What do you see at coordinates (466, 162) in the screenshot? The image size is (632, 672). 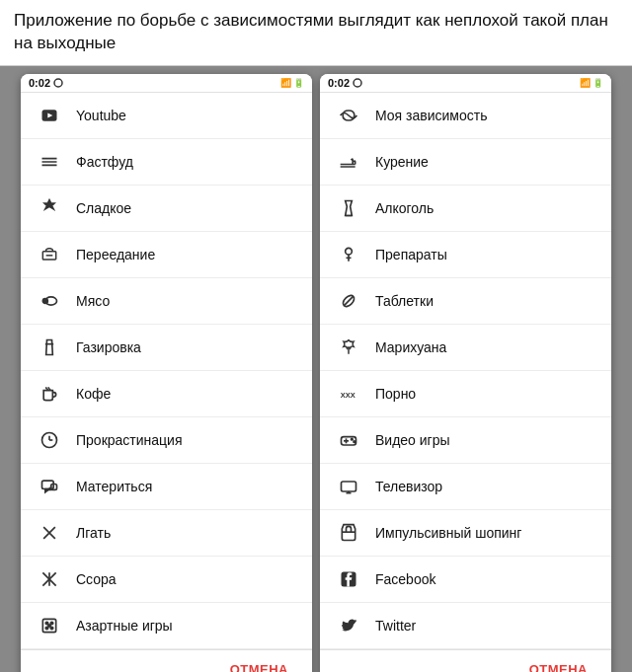 I see `list-item-smoking: Курение` at bounding box center [466, 162].